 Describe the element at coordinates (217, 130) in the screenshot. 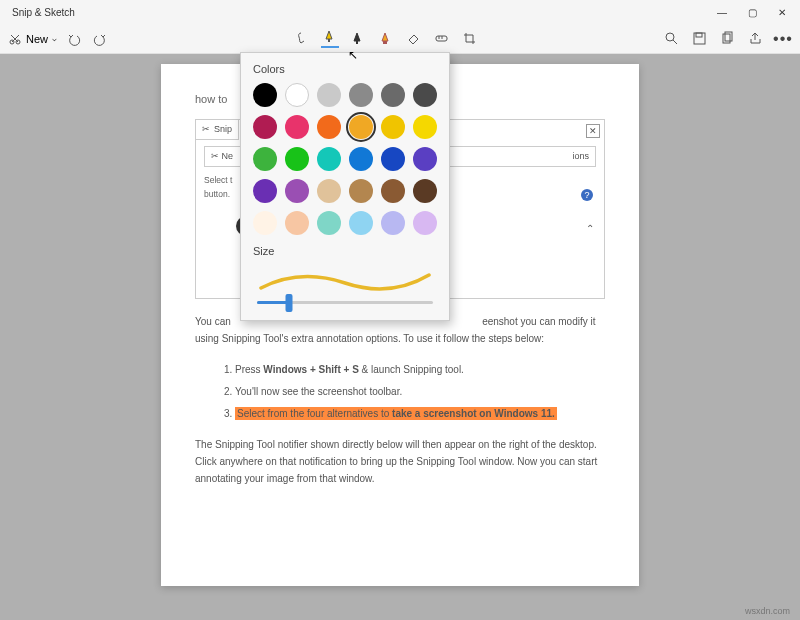

I see `embed-tab-1: ✂ Snip` at that location.